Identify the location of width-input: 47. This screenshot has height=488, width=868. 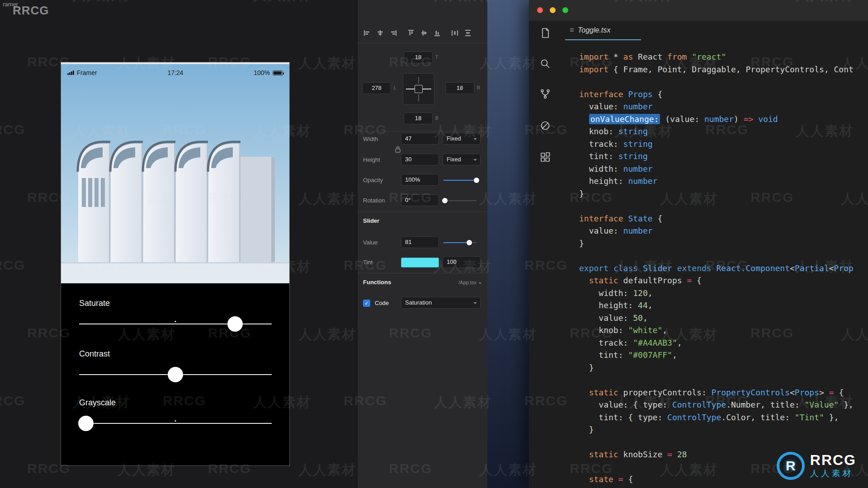
(420, 139).